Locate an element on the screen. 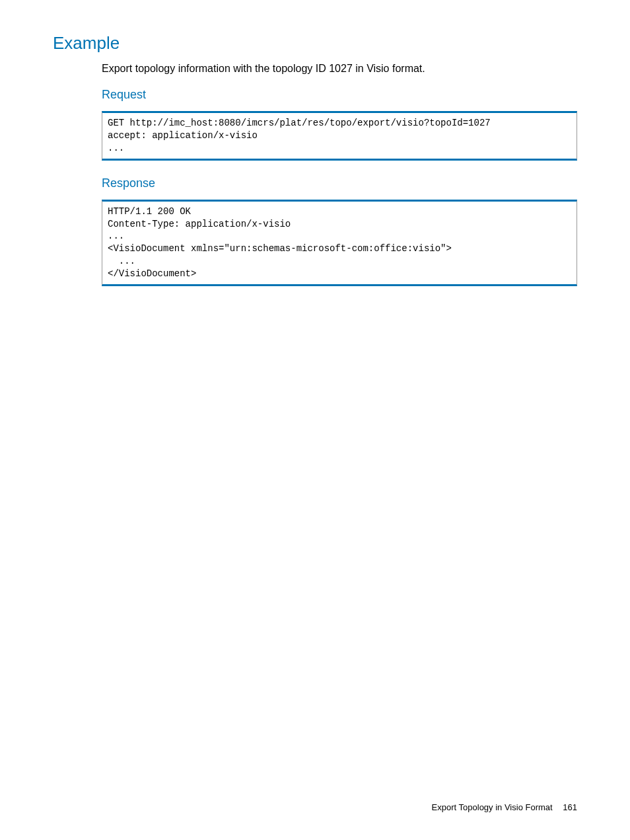  page-footer: Export Topology in Visio Format 161 is located at coordinates (505, 808).